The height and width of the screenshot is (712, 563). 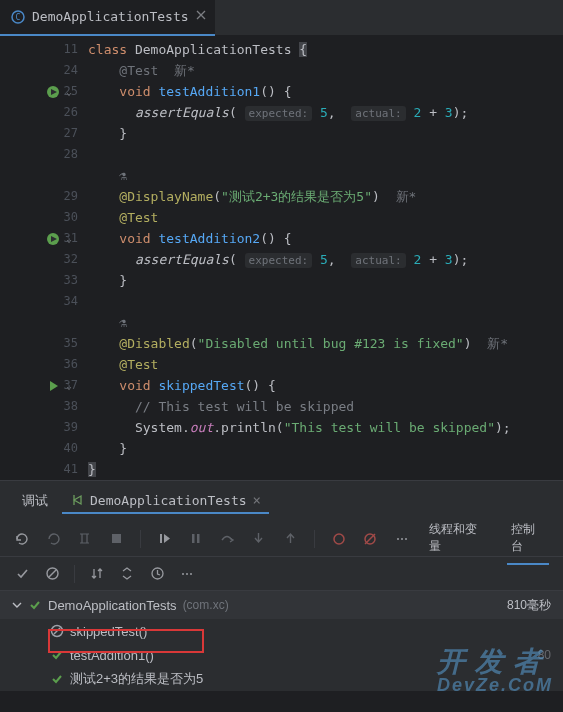 What do you see at coordinates (257, 500) in the screenshot?
I see `close-icon: ×` at bounding box center [257, 500].